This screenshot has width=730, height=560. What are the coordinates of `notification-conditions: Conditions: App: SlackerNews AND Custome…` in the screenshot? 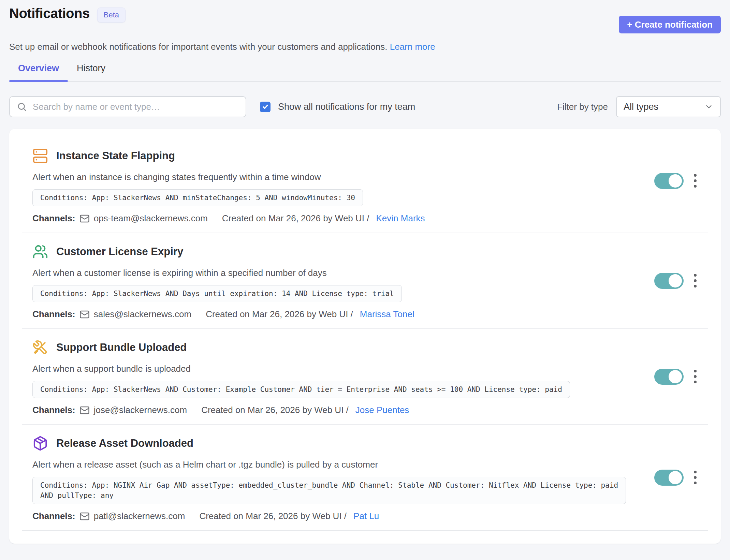 It's located at (301, 389).